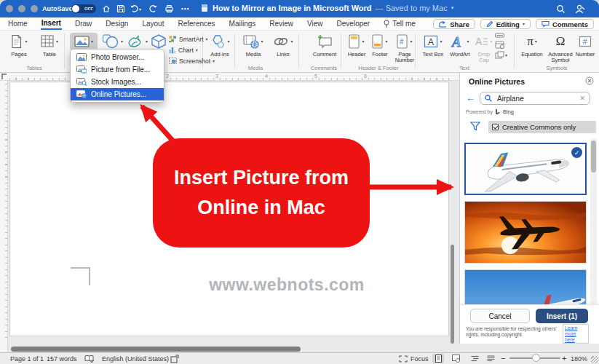 The image size is (599, 364). I want to click on tab-draw: Draw, so click(83, 23).